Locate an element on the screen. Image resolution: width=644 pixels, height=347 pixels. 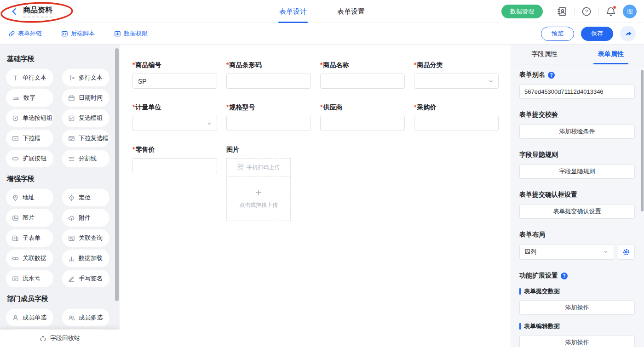
field-retail-price: *零售价 is located at coordinates (175, 159).